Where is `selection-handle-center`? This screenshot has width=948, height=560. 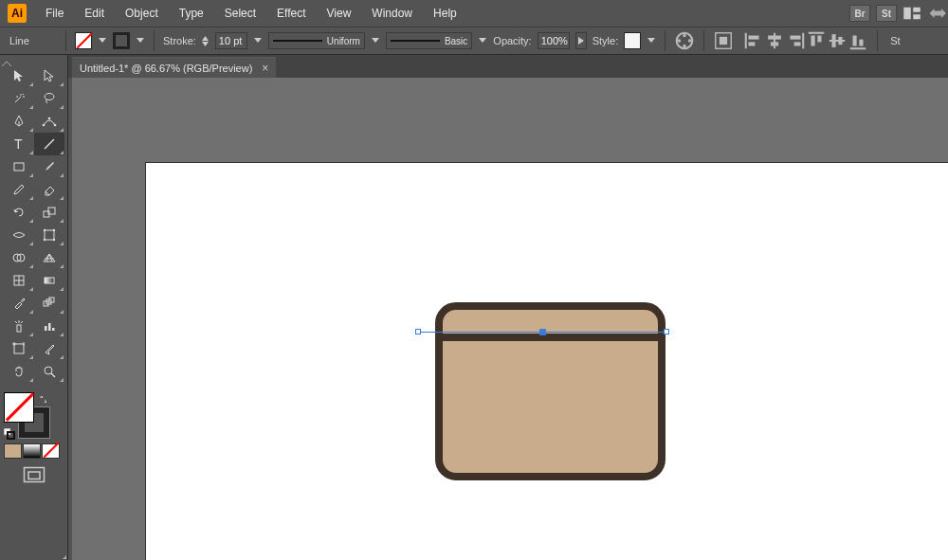 selection-handle-center is located at coordinates (542, 332).